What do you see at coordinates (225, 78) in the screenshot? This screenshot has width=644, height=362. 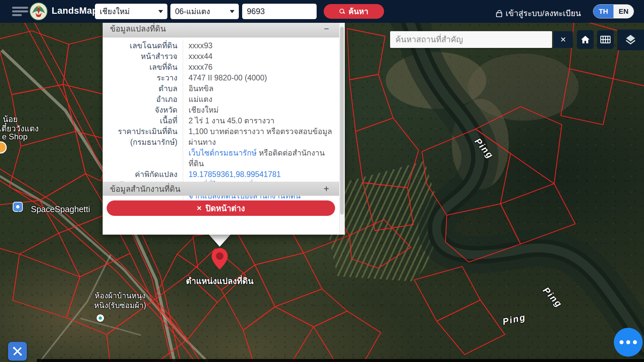 I see `field-value: 4747 II 9820-00 (4000)` at bounding box center [225, 78].